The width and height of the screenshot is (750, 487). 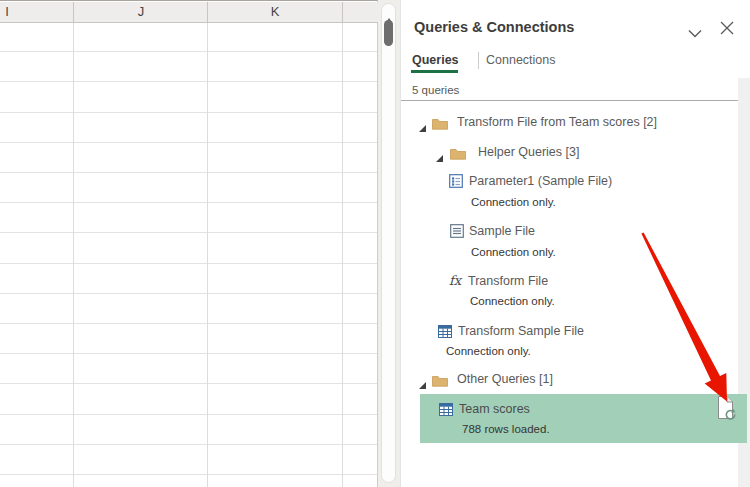 I want to click on tree-item-parameter1: Parameter1 (Sample File), so click(x=576, y=181).